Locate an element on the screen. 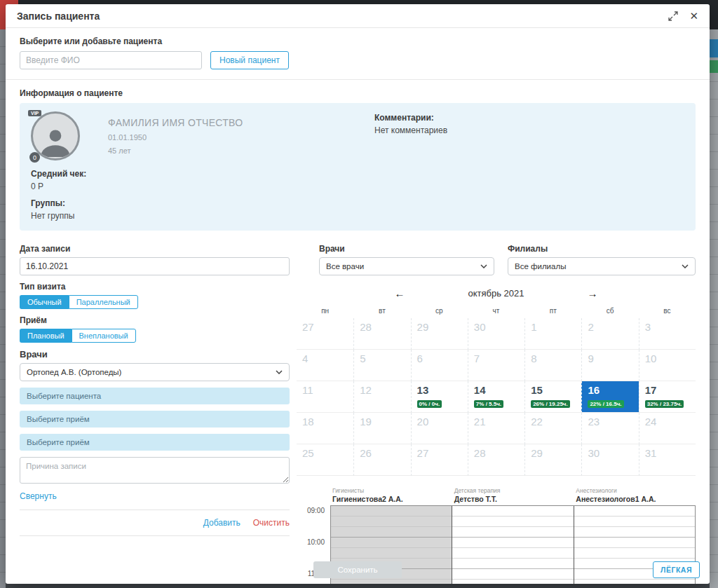  reason-textarea is located at coordinates (154, 470).